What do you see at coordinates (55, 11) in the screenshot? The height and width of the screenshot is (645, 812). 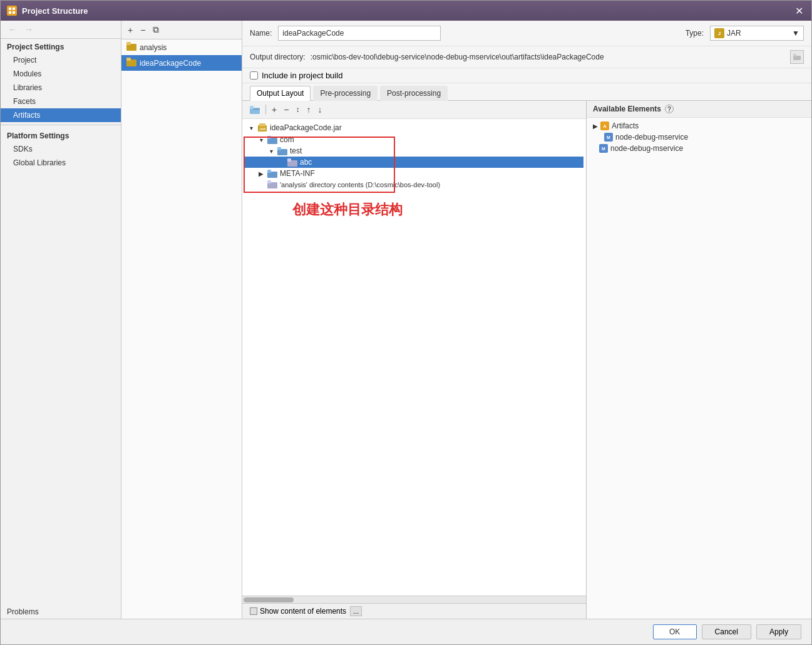 I see `dialog-title: Project Structure` at bounding box center [55, 11].